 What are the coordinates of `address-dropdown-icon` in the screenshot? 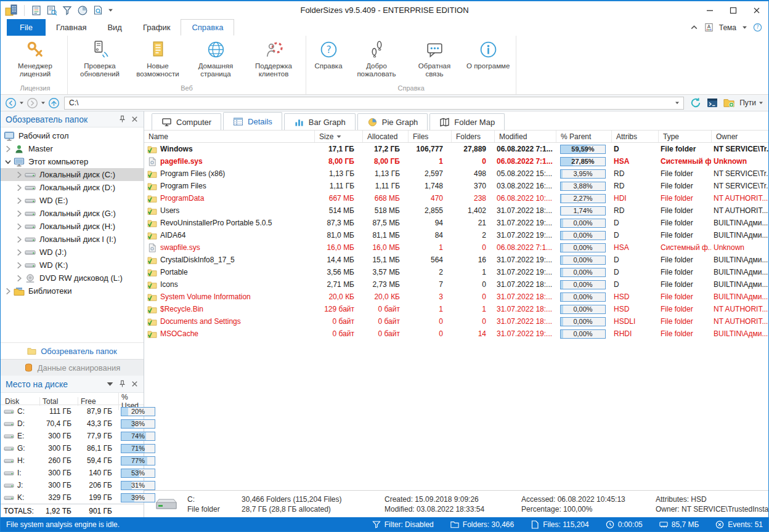 It's located at (677, 103).